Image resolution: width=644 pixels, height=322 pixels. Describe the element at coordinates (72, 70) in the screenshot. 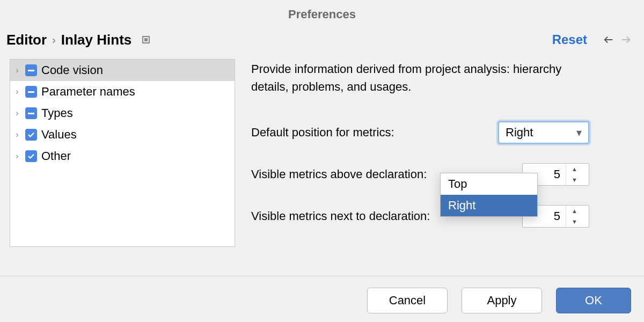

I see `tree-item-label: Code vision` at that location.